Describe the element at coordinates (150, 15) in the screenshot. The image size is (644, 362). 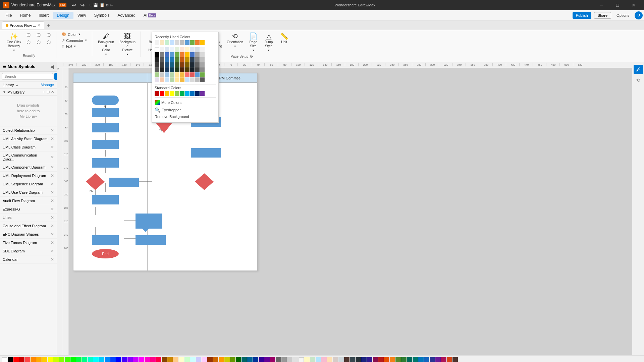
I see `menu-ai: AI Beta` at that location.